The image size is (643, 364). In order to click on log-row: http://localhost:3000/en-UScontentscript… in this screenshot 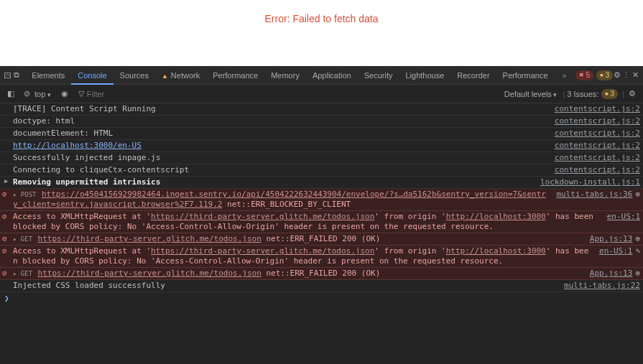, I will do `click(322, 146)`.